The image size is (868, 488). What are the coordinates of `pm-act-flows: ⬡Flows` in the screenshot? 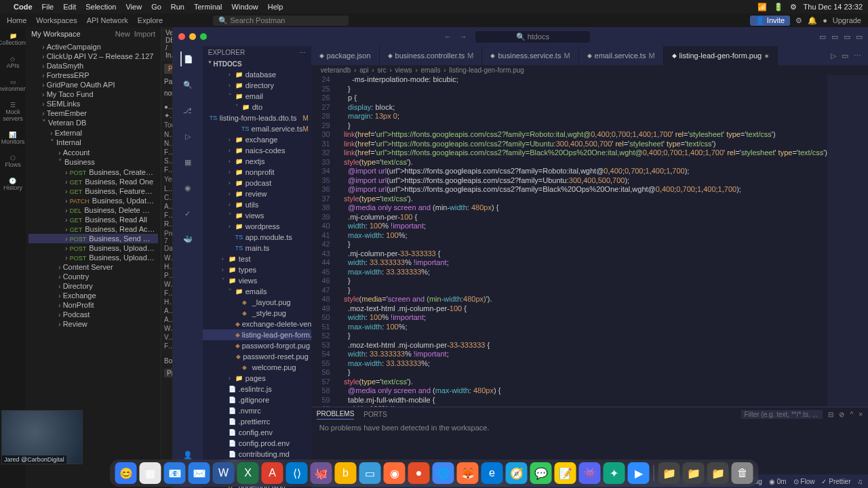 It's located at (13, 161).